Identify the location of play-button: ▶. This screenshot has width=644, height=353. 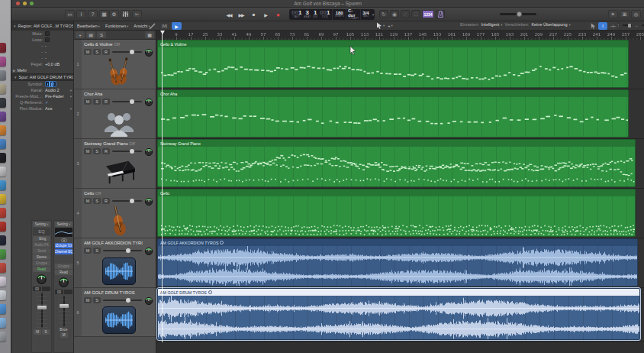
(266, 15).